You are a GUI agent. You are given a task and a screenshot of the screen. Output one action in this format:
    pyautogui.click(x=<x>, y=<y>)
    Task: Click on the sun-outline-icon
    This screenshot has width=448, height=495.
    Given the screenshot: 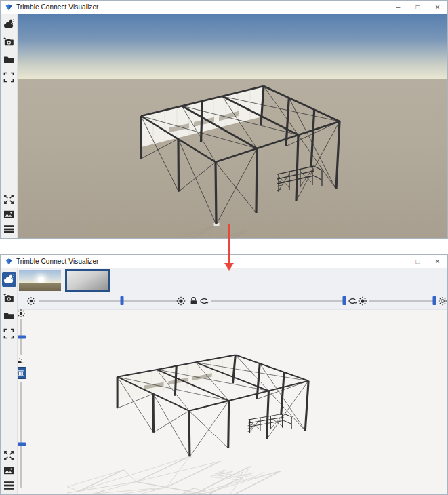 What is the action you would take?
    pyautogui.click(x=443, y=301)
    